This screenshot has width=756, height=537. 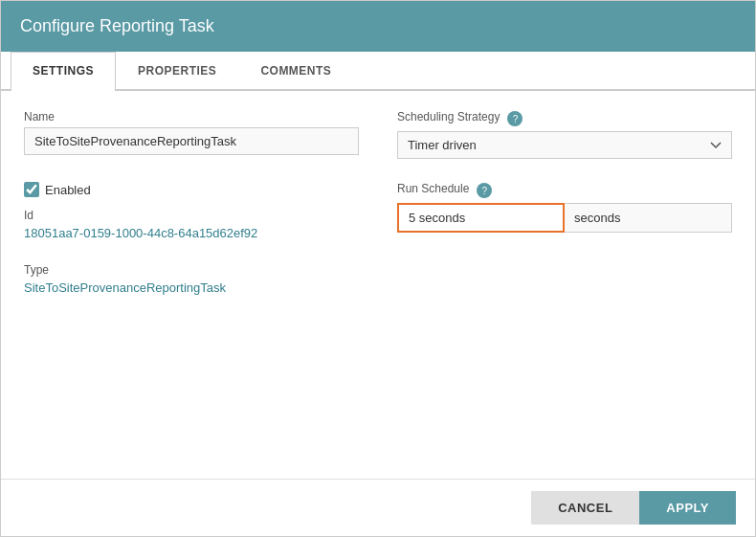 I want to click on type-label: Type, so click(x=191, y=270).